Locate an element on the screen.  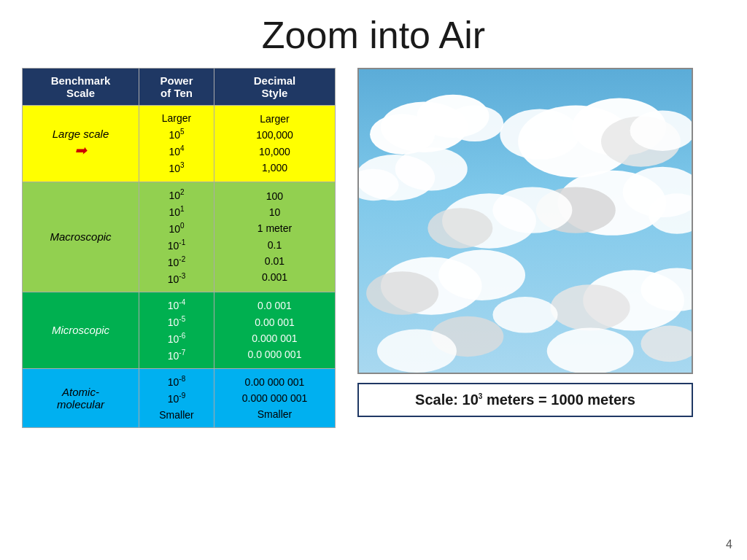
label-atomic: Atomic-molecular is located at coordinates (81, 398).